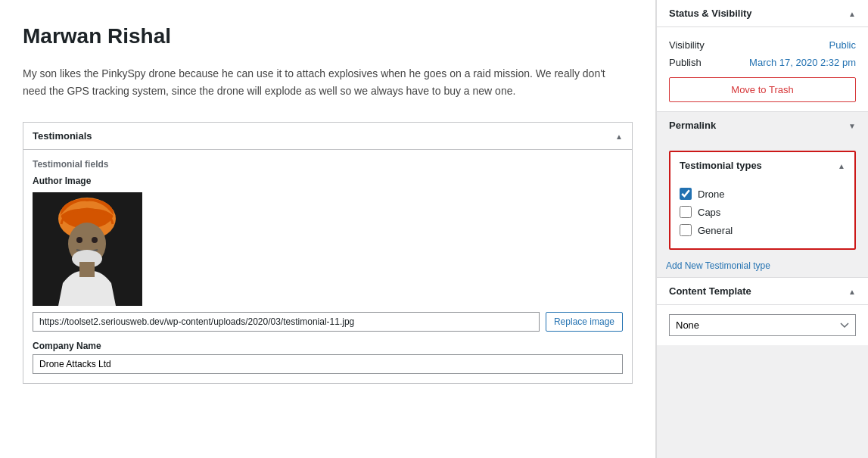 The width and height of the screenshot is (868, 458). I want to click on permalink-row: Permalink, so click(763, 126).